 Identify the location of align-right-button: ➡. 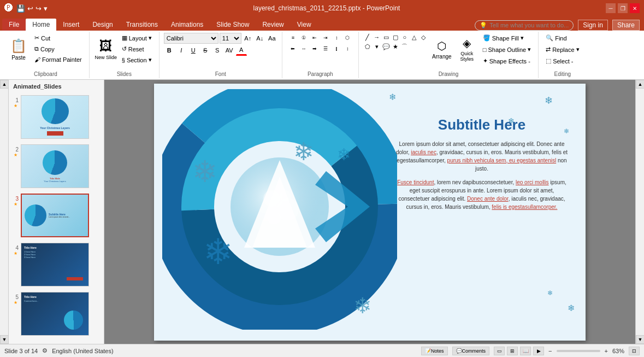
(315, 49).